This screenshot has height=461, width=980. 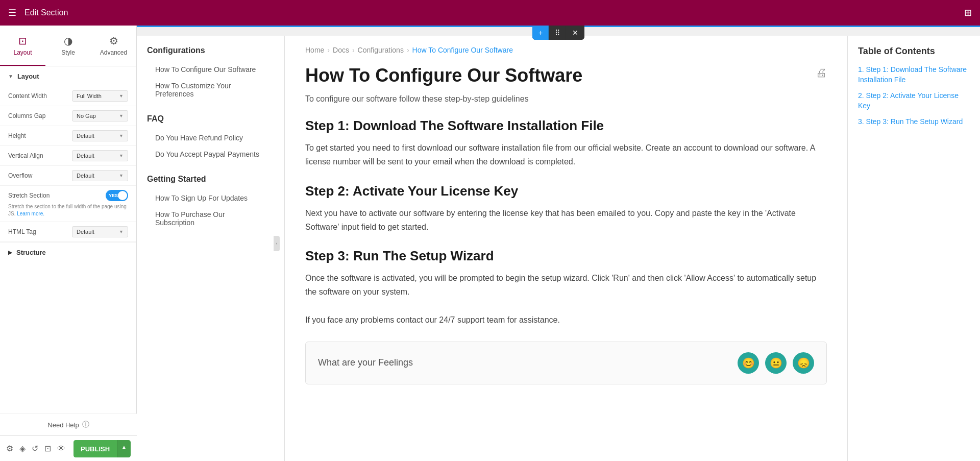 I want to click on stretch-learn-more: Learn more., so click(x=31, y=213).